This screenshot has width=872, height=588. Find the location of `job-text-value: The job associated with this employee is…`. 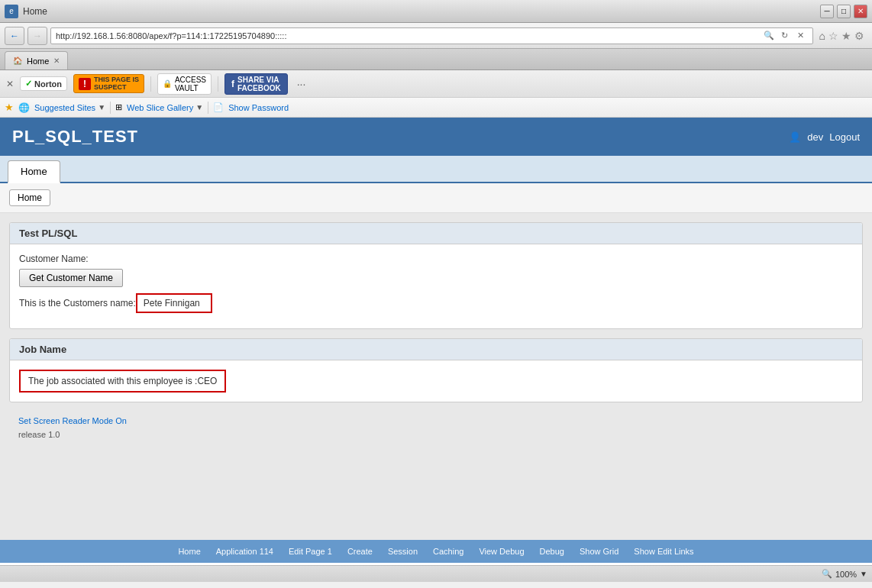

job-text-value: The job associated with this employee is… is located at coordinates (122, 381).